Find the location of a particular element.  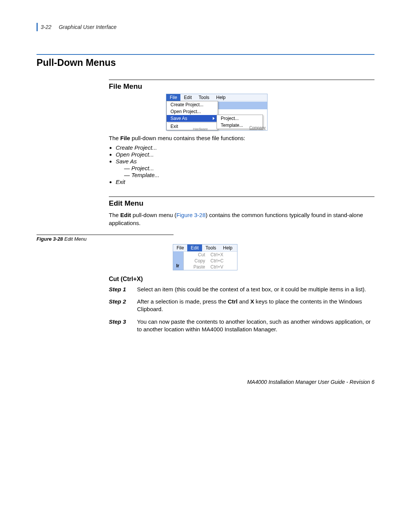

sub-project: Project... is located at coordinates (240, 118).